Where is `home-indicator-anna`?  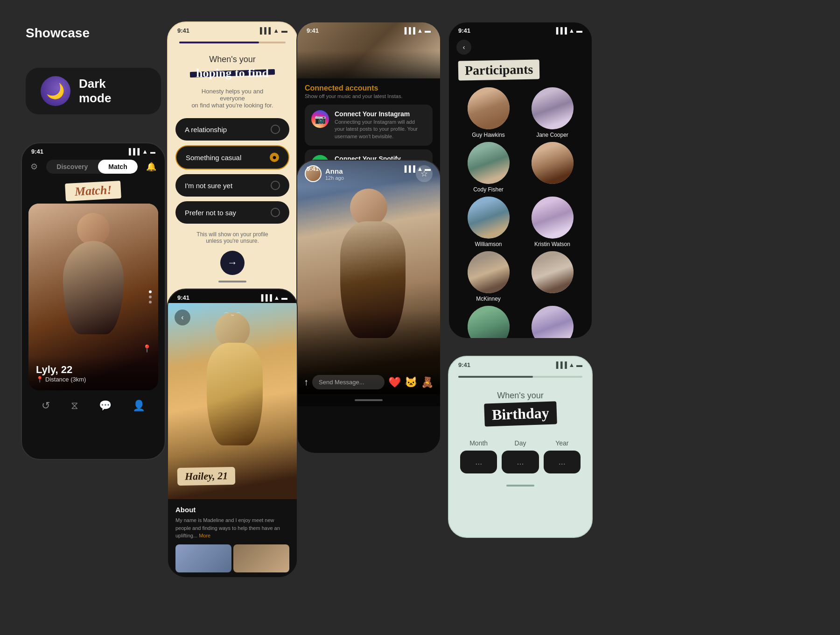
home-indicator-anna is located at coordinates (369, 400).